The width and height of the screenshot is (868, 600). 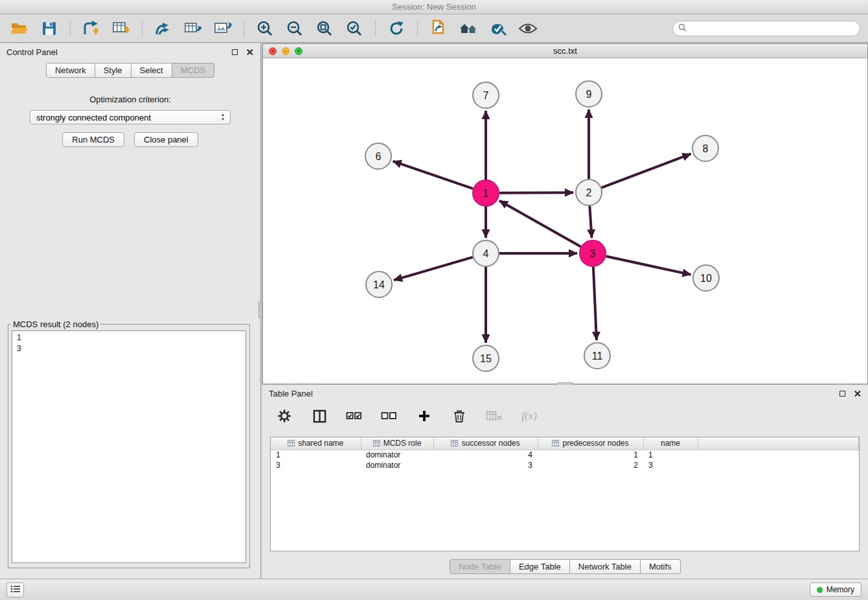 I want to click on svg-text: 10, so click(x=706, y=279).